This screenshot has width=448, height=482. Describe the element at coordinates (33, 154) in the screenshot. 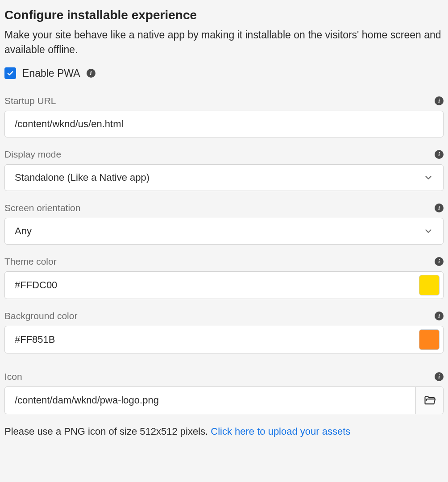

I see `display-mode-label: Display mode` at that location.